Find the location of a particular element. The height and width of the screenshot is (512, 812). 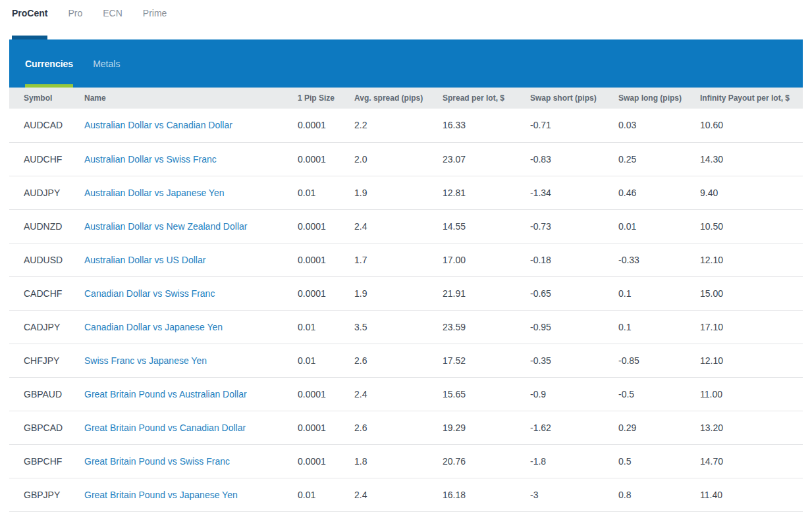

spread-per-lot-cell: 14.55 is located at coordinates (486, 226).